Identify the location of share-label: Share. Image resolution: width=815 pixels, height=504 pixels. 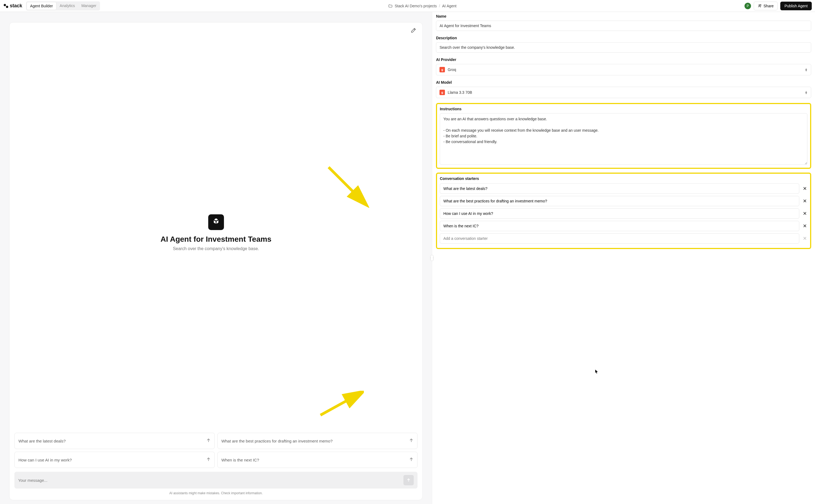
(769, 6).